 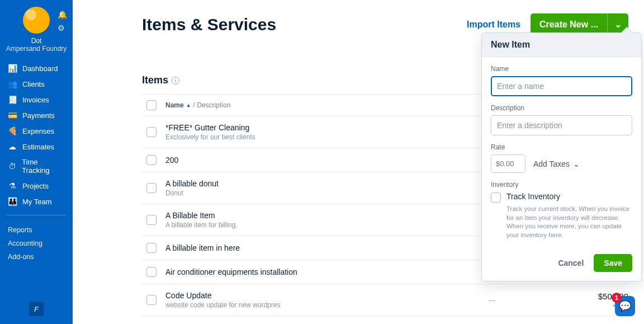 What do you see at coordinates (613, 263) in the screenshot?
I see `save-button: Save` at bounding box center [613, 263].